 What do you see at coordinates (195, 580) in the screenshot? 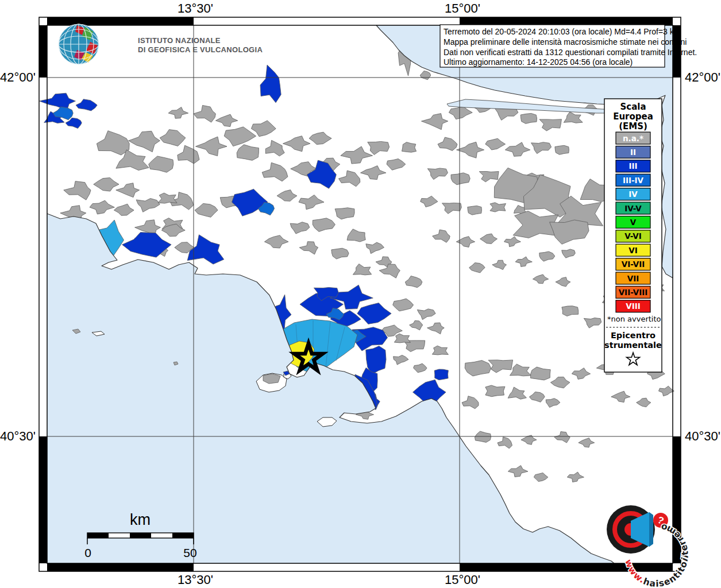
I see `lon-label-bottom-left: 13°30'` at bounding box center [195, 580].